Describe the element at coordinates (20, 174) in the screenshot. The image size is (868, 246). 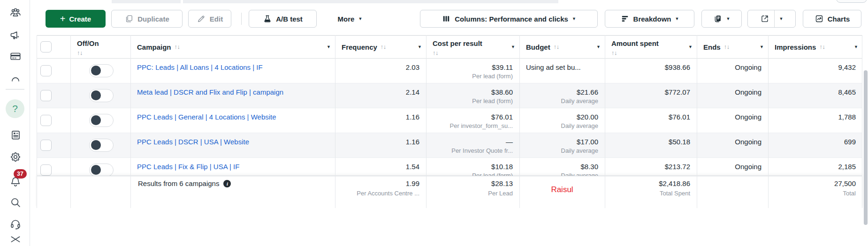
I see `notification-badge: 37` at that location.